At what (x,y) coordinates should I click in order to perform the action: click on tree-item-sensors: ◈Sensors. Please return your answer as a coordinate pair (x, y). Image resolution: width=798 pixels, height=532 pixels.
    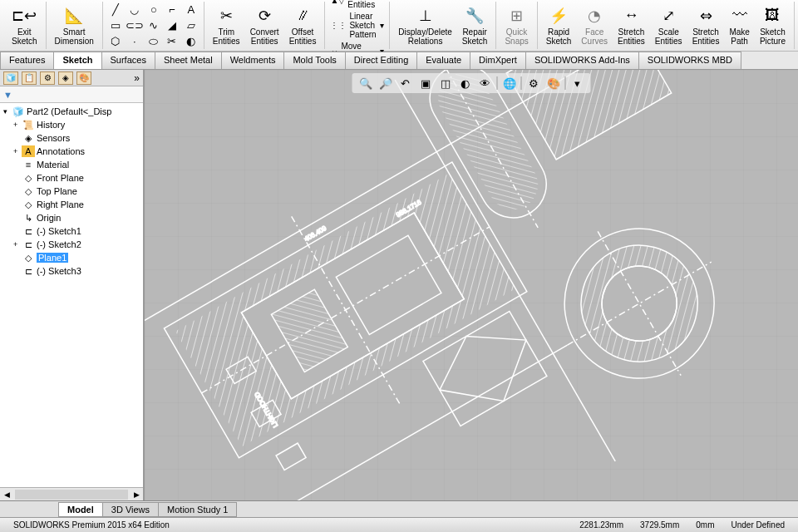
    Looking at the image, I should click on (71, 138).